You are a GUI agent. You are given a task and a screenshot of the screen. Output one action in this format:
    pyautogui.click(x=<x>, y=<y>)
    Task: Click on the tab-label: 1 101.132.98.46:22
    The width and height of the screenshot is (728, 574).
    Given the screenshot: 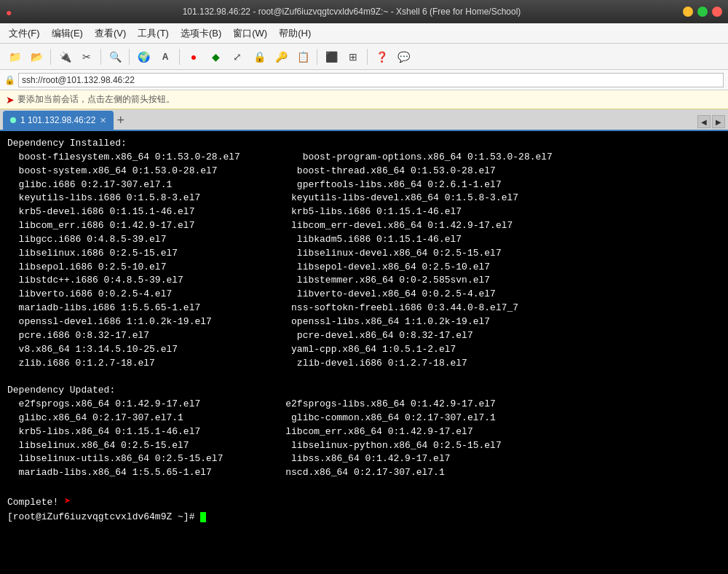 What is the action you would take?
    pyautogui.click(x=58, y=120)
    